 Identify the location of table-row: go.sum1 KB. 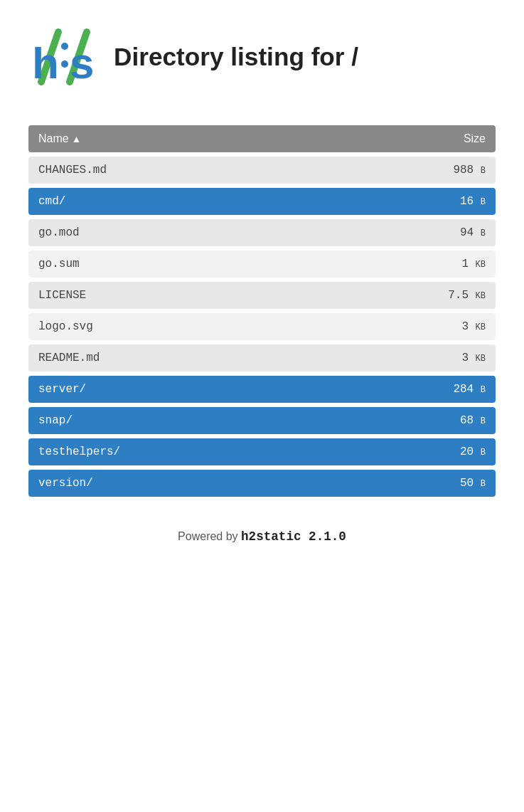
(262, 264).